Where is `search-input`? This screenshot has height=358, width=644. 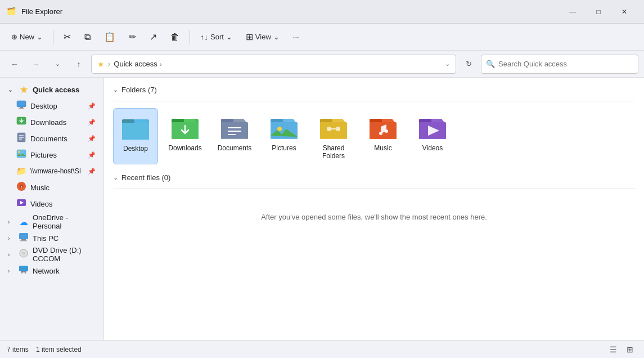 search-input is located at coordinates (566, 64).